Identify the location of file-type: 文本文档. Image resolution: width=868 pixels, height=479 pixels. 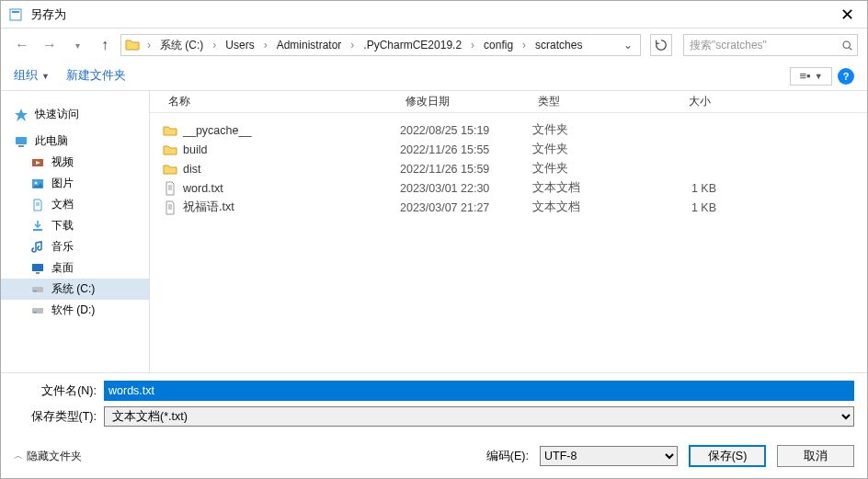
(588, 188).